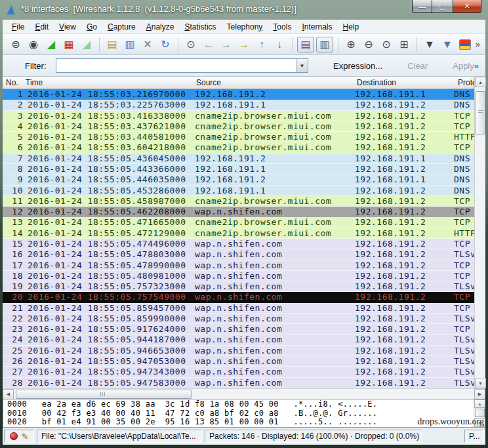 The width and height of the screenshot is (488, 448). What do you see at coordinates (16, 45) in the screenshot?
I see `list-interfaces-icon: ⊜` at bounding box center [16, 45].